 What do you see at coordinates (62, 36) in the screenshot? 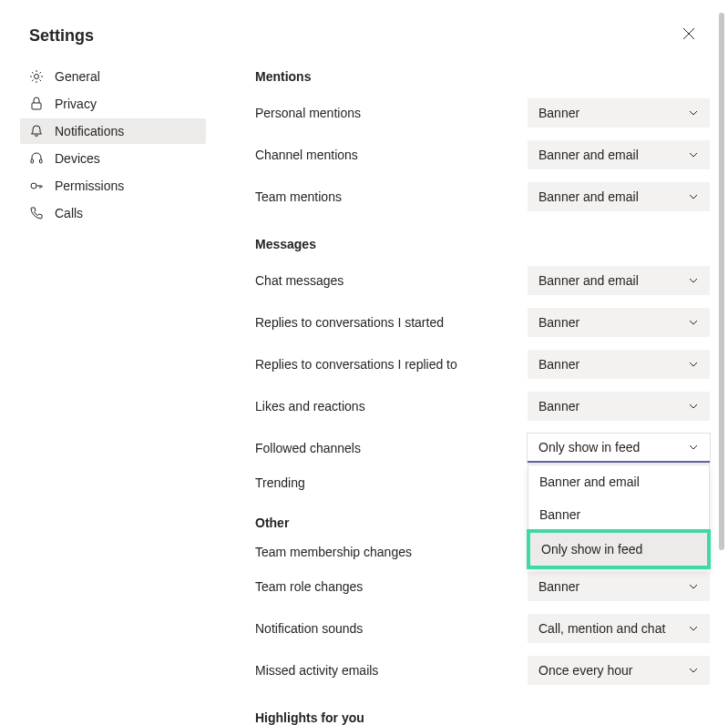
I see `page-title: Settings` at bounding box center [62, 36].